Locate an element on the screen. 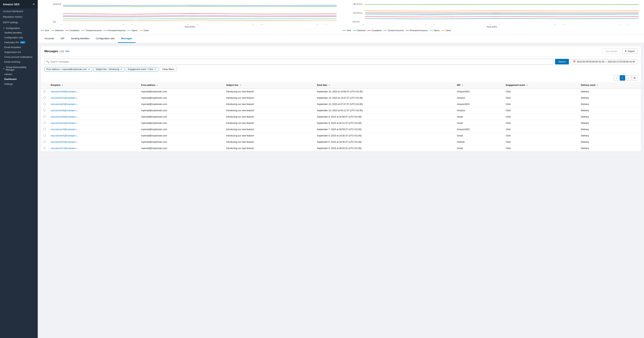 The image size is (644, 338). filter-tag-label: Subject line : Introducing is located at coordinates (108, 69).